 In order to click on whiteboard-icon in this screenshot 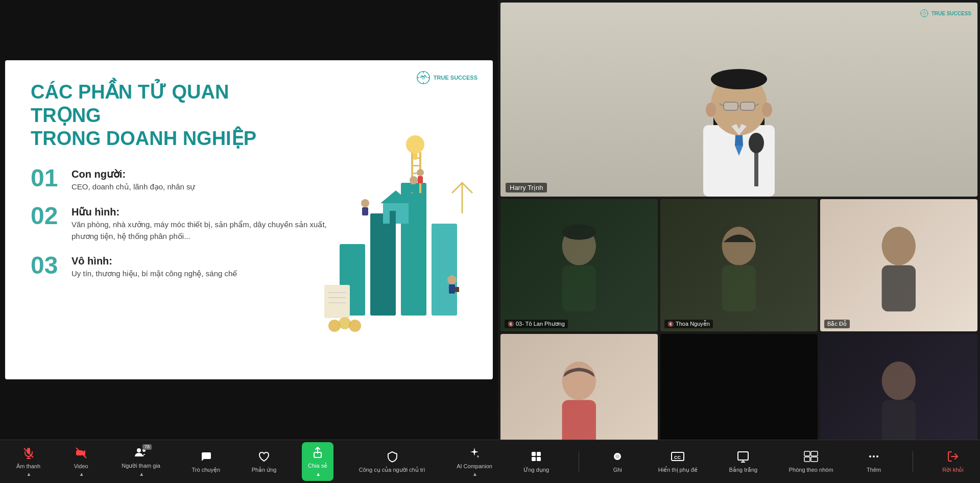, I will do `click(743, 457)`.